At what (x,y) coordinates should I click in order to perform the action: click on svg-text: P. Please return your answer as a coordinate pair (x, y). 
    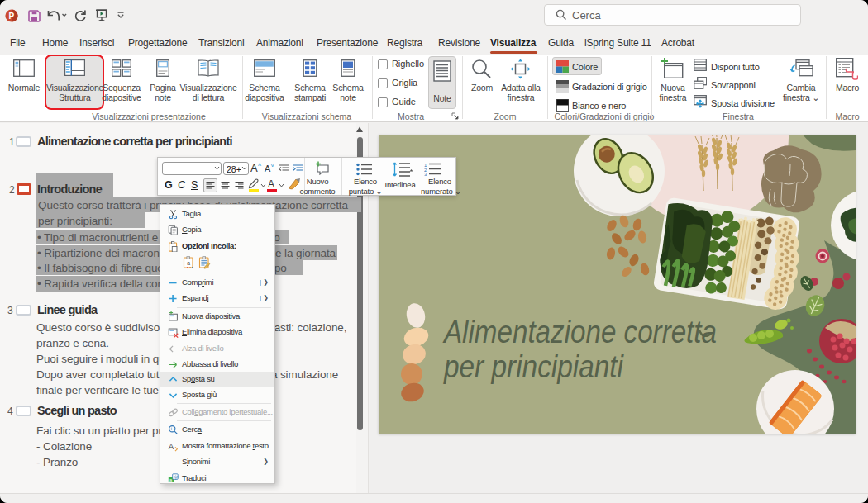
    Looking at the image, I should click on (12, 17).